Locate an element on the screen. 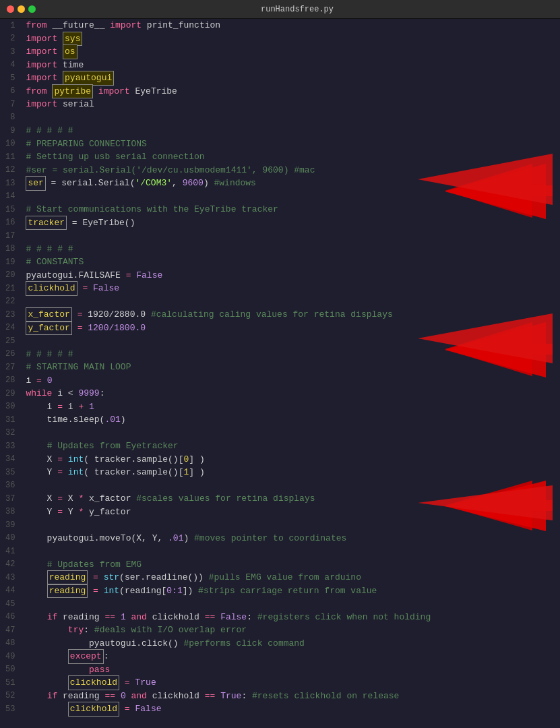 This screenshot has height=728, width=560. code-line-12: #ser = serial.Serial('/dev/cu.usbmodem14… is located at coordinates (292, 171).